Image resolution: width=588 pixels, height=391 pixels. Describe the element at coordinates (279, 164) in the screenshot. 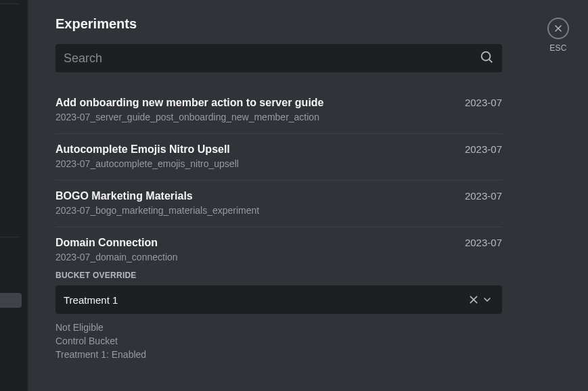

I see `experiment-id: 2023-07_autocomplete_emojis_nitro_upsell` at that location.